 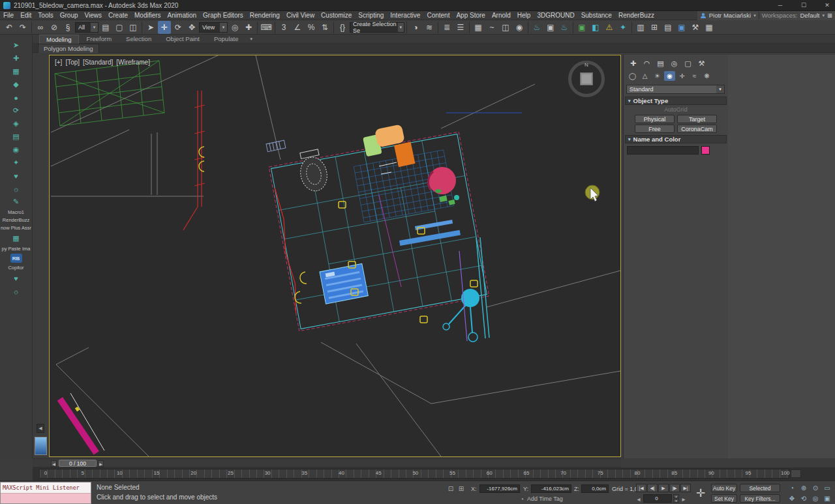 What do you see at coordinates (451, 488) in the screenshot?
I see `selection-lock-icon: ⊡` at bounding box center [451, 488].